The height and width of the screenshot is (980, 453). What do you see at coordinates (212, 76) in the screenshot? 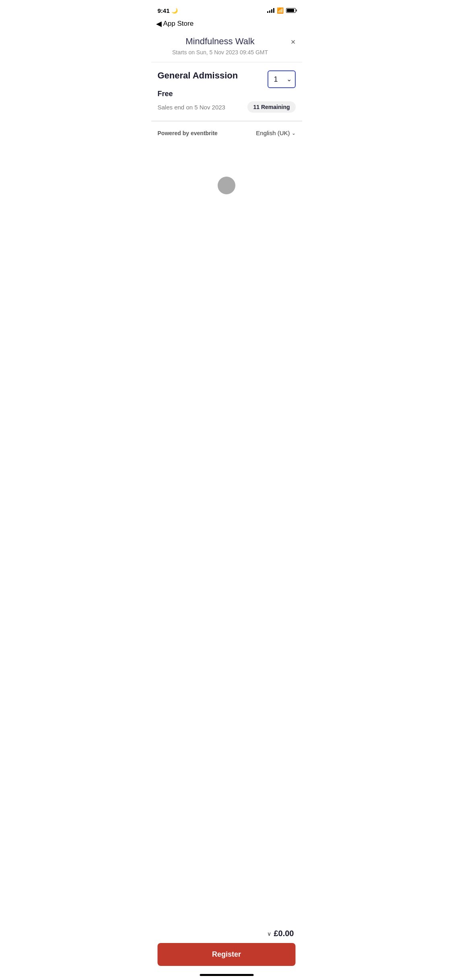
I see `ticket-name: General Admission` at bounding box center [212, 76].